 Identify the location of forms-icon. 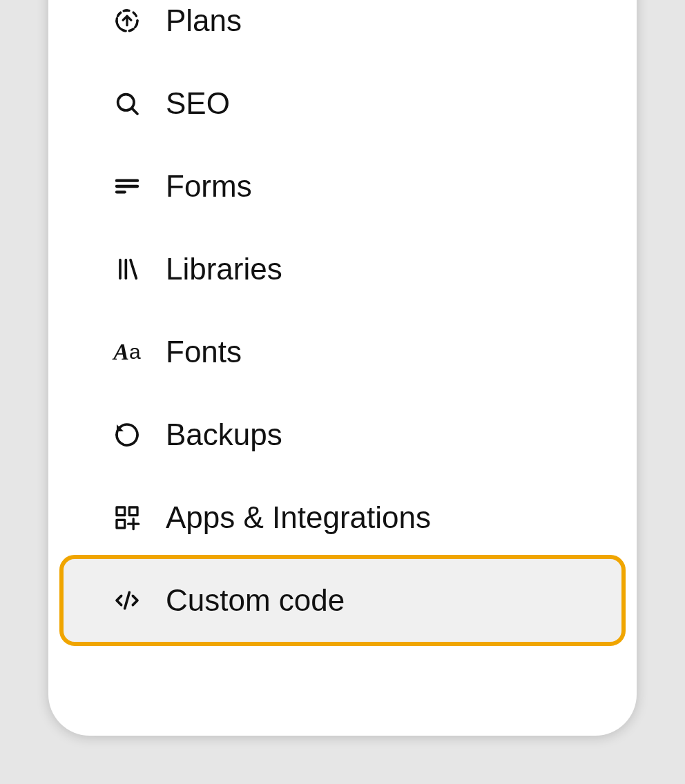
(127, 186).